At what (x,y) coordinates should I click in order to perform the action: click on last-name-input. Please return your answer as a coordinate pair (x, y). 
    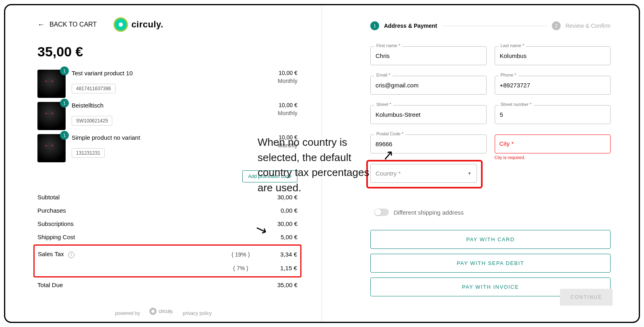
    Looking at the image, I should click on (553, 56).